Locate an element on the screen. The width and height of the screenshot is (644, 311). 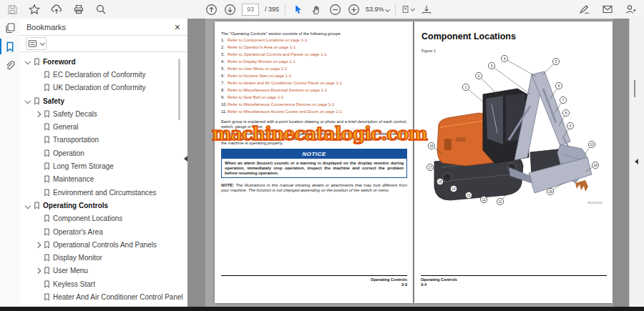
save-icon is located at coordinates (13, 10).